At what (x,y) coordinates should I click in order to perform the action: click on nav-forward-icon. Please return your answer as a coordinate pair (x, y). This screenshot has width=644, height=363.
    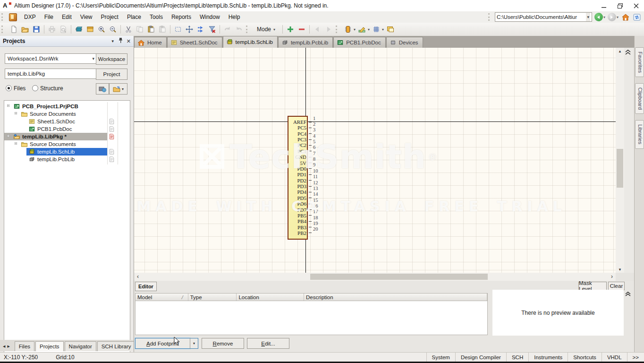
    Looking at the image, I should click on (612, 17).